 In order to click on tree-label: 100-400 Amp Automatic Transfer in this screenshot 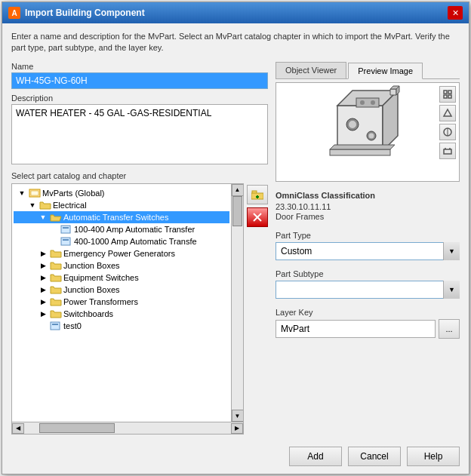, I will do `click(134, 229)`.